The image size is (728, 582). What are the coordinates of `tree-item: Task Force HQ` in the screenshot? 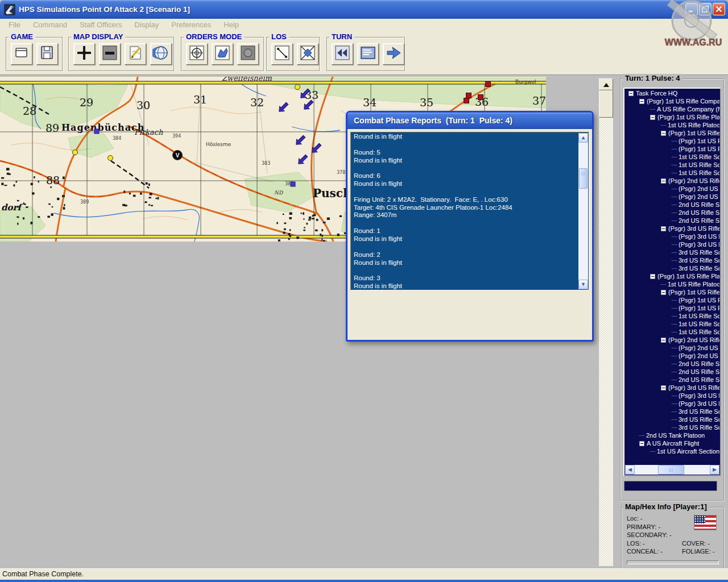 It's located at (672, 93).